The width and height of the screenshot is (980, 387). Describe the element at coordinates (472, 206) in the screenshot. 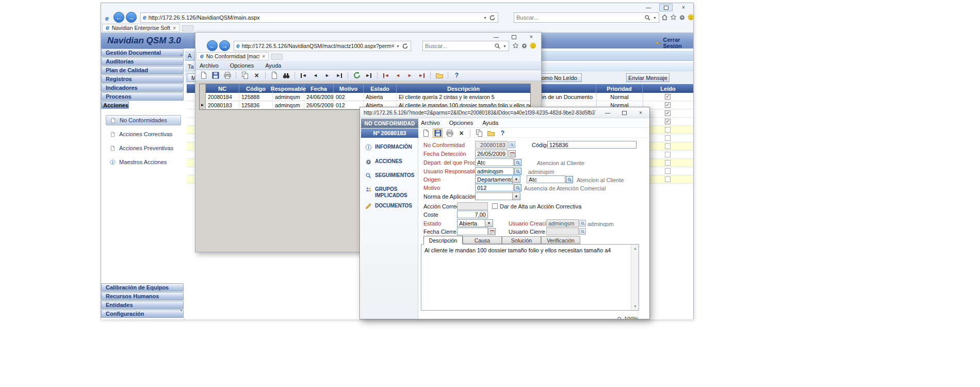

I see `accion-correctiva-field` at that location.